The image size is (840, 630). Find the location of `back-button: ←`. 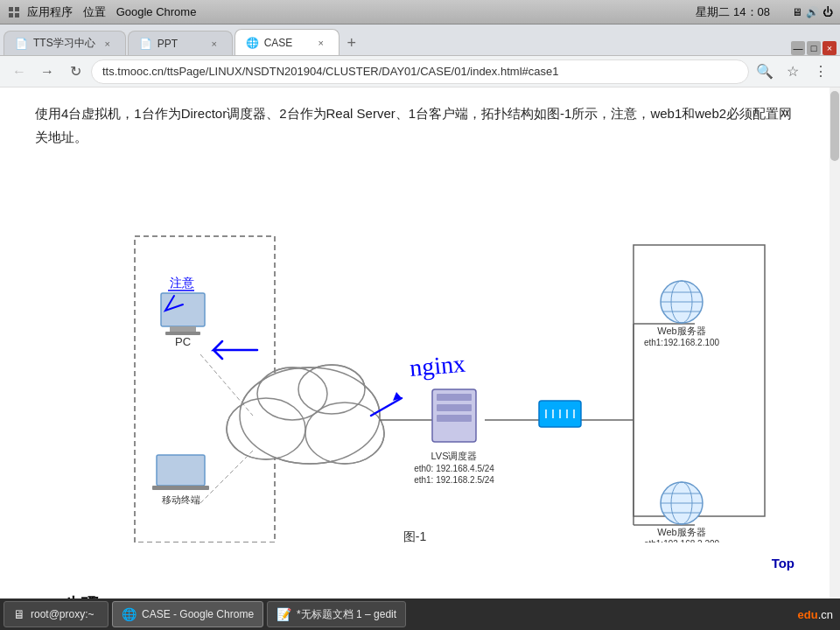

back-button: ← is located at coordinates (19, 72).